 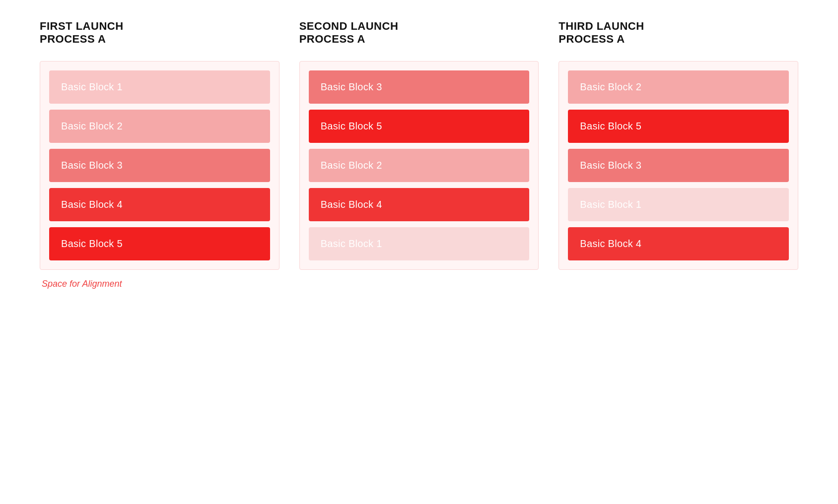 What do you see at coordinates (351, 204) in the screenshot?
I see `block-label-2-4: Basic Block 4` at bounding box center [351, 204].